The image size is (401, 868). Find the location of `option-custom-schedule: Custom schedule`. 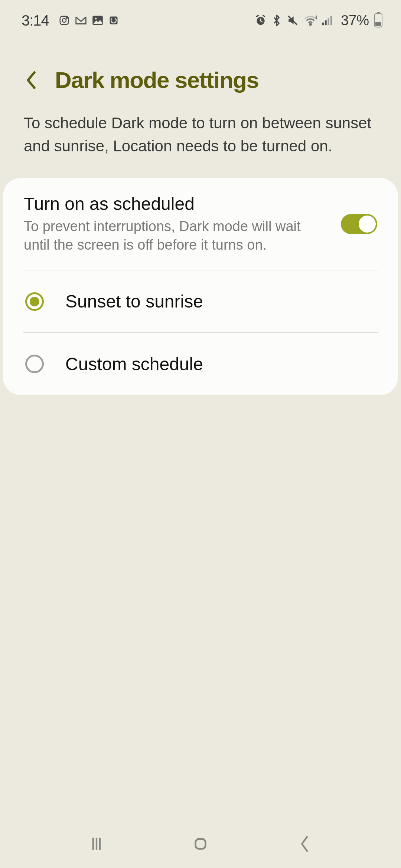

option-custom-schedule: Custom schedule is located at coordinates (200, 364).